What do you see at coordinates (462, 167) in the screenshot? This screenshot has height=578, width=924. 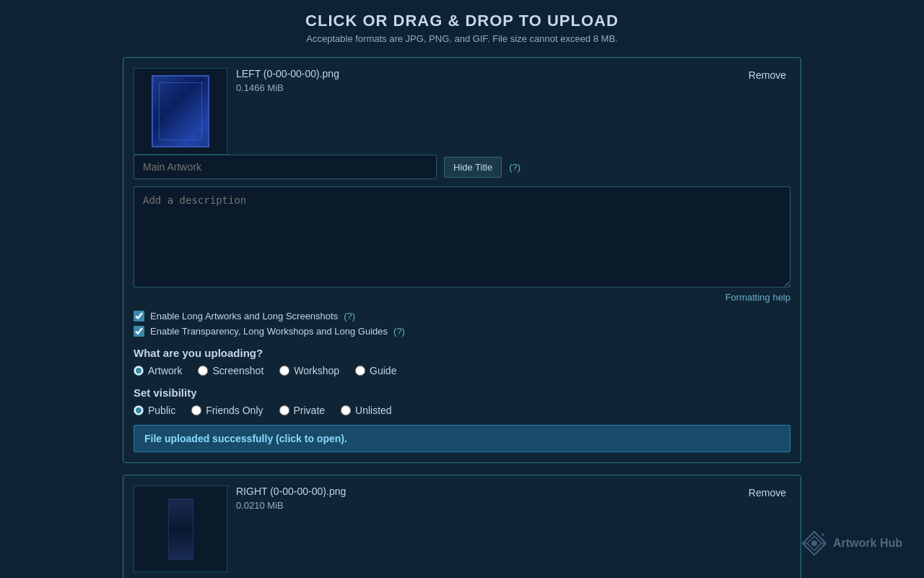 I see `title-row: Hide Title (?)` at bounding box center [462, 167].